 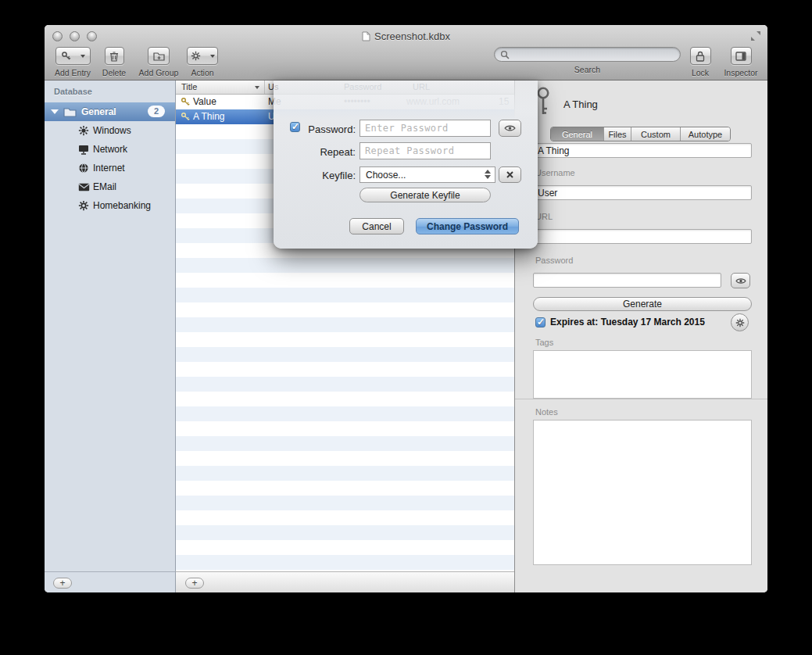 What do you see at coordinates (627, 280) in the screenshot?
I see `password-field` at bounding box center [627, 280].